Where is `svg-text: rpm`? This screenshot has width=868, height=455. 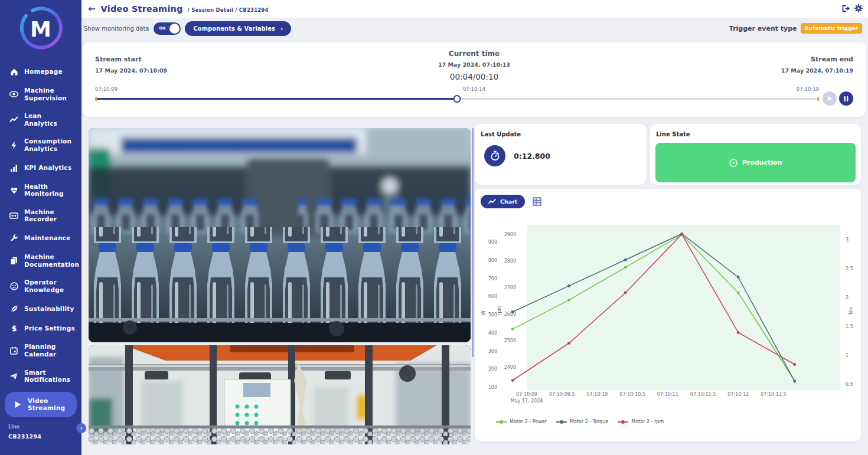
svg-text: rpm is located at coordinates (500, 310).